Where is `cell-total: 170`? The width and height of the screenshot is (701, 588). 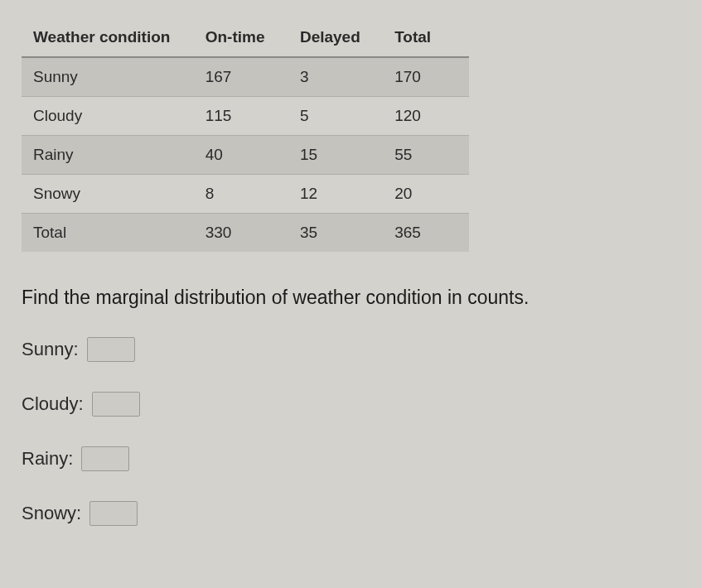 cell-total: 170 is located at coordinates (426, 77).